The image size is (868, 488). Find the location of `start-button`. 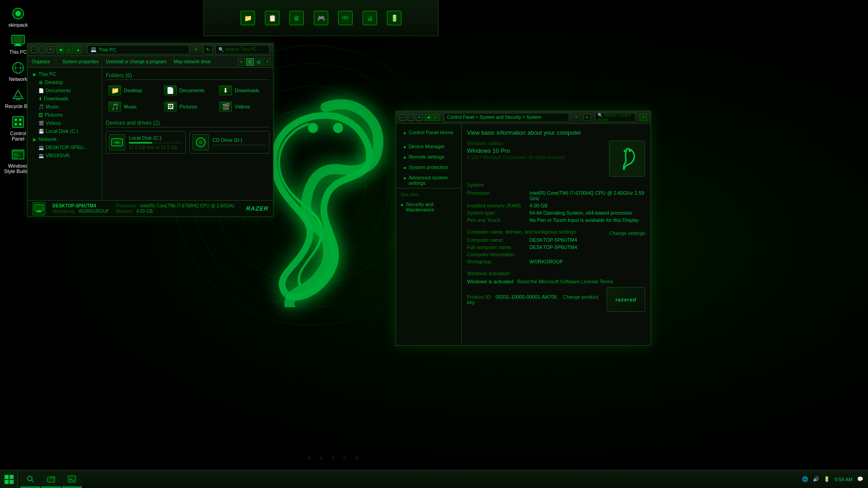

start-button is located at coordinates (9, 479).